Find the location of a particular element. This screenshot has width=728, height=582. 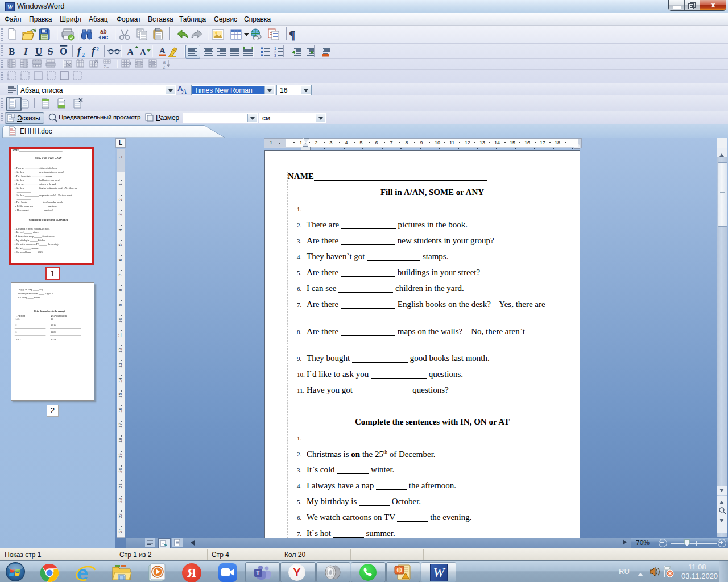

svg-text: U is located at coordinates (39, 51).